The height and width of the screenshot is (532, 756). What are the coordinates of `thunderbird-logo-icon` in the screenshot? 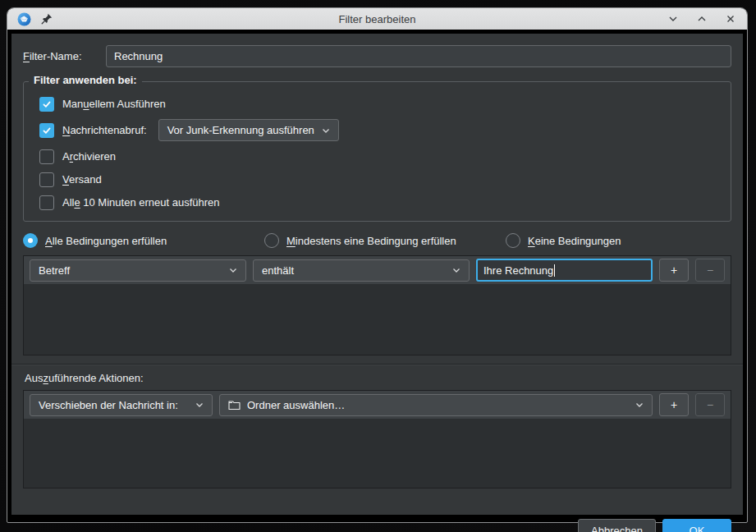 It's located at (25, 20).